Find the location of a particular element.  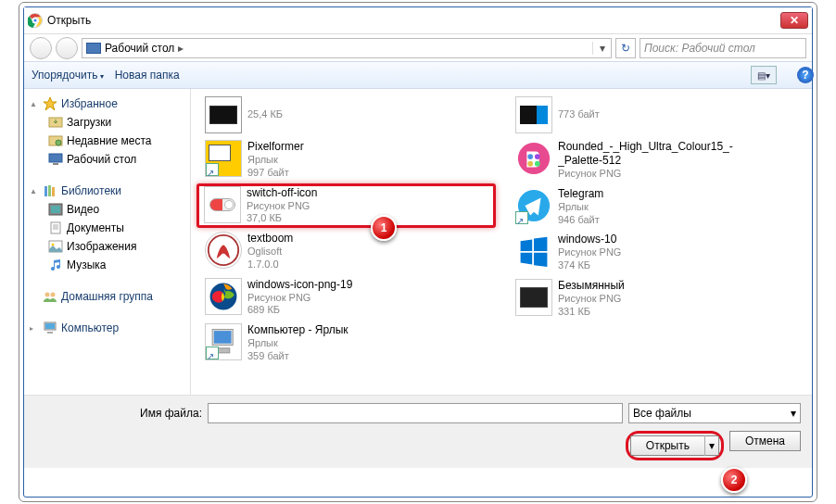

file-item: PixelformerЯрлык997 байт is located at coordinates (347, 159).